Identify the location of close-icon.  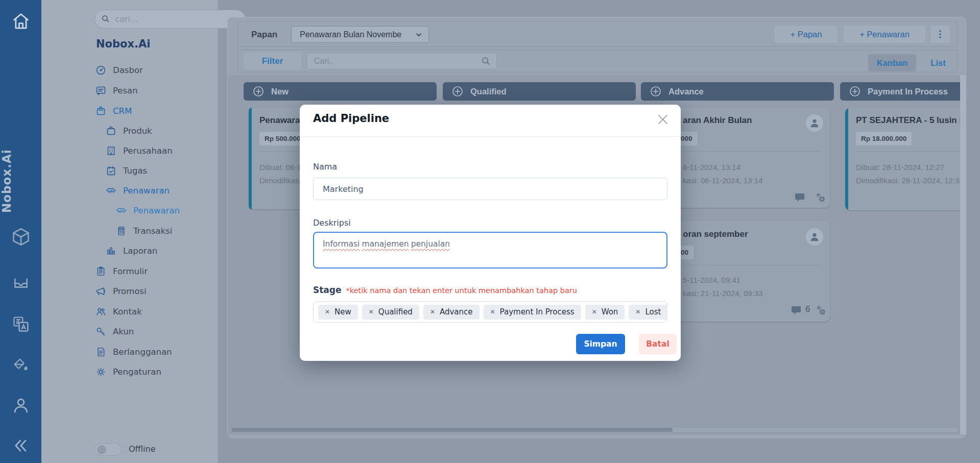
(663, 119).